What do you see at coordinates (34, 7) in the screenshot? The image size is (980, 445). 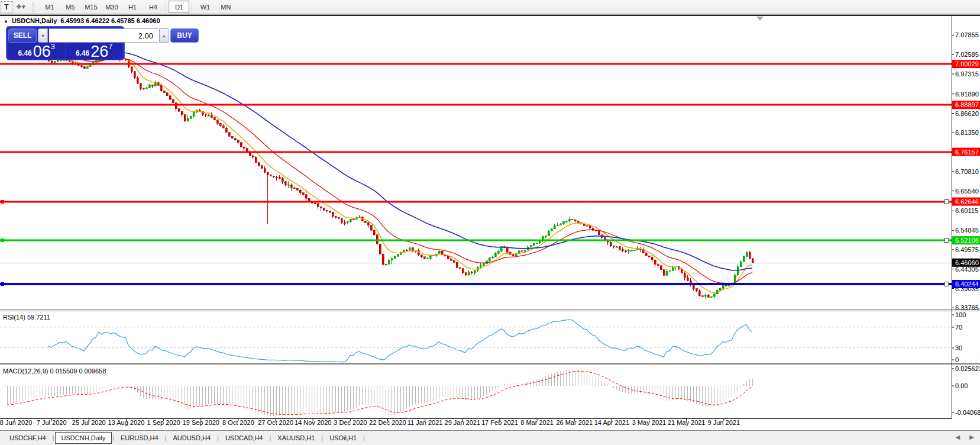 I see `toolbar-gripper` at bounding box center [34, 7].